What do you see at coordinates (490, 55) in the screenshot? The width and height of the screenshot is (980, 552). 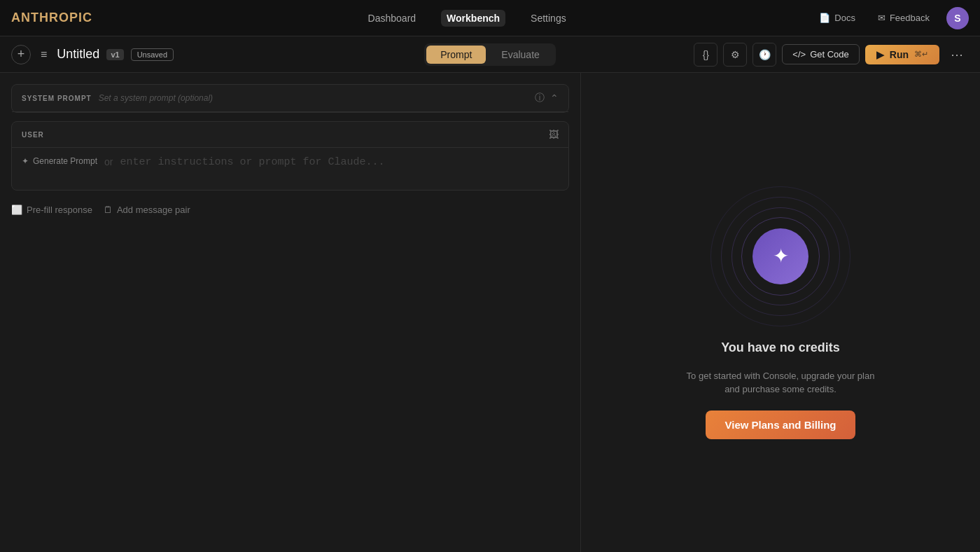 I see `workbench-toolbar: + ≡ Untitled v1 Unsaved Prompt Evaluate …` at bounding box center [490, 55].